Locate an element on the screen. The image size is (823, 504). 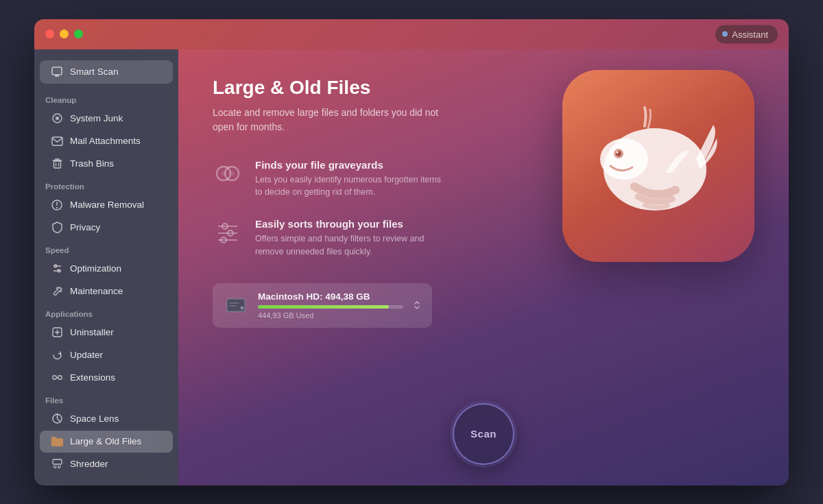
malware-removal-label: Malware Removal is located at coordinates (107, 204).